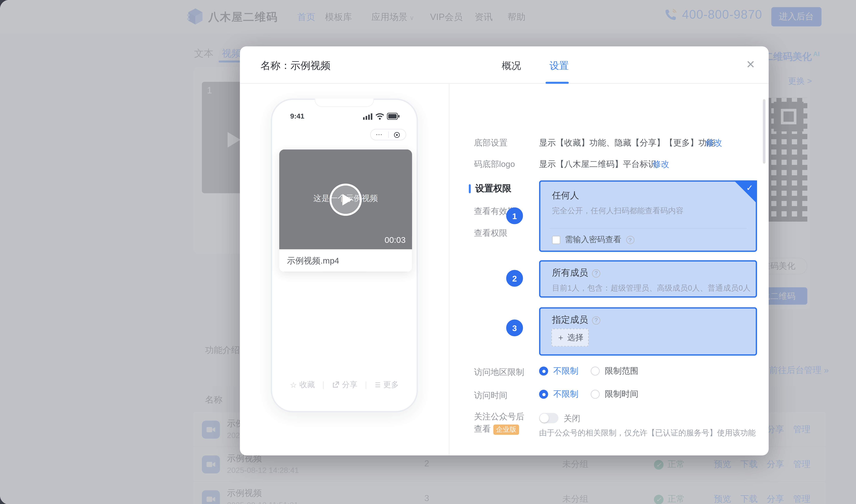 This screenshot has height=504, width=856. What do you see at coordinates (491, 396) in the screenshot?
I see `time-label: 访问时间` at bounding box center [491, 396].